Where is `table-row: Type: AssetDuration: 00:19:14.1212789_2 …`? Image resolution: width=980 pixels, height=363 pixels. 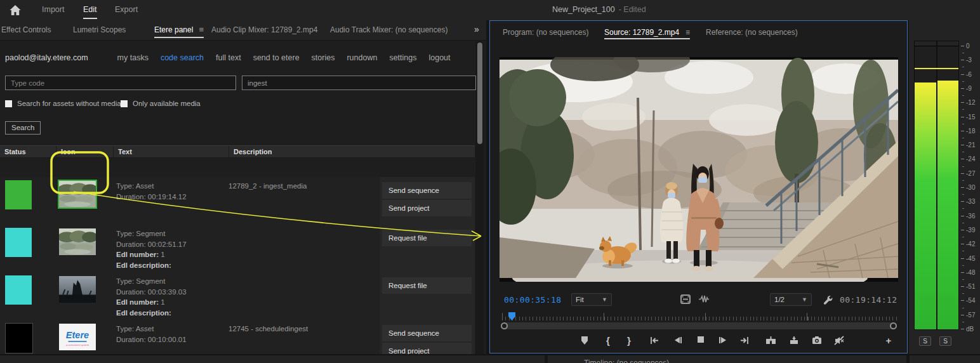
table-row: Type: AssetDuration: 00:19:14.1212789_2 … is located at coordinates (237, 201).